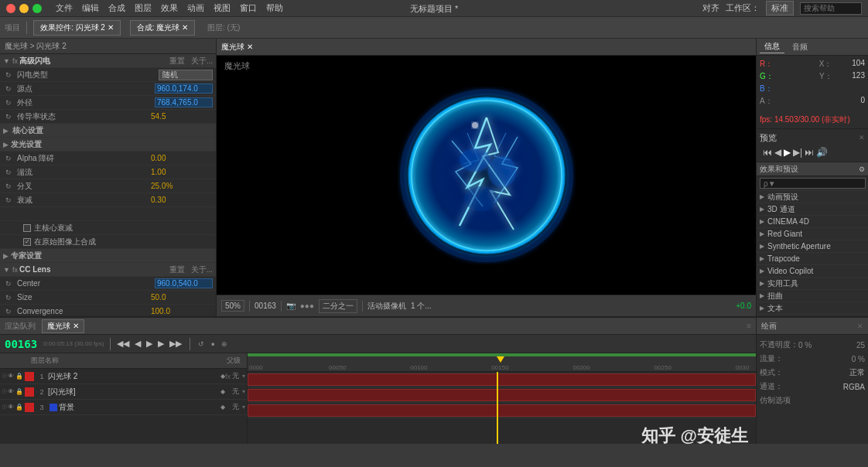 Image resolution: width=868 pixels, height=467 pixels. Describe the element at coordinates (124, 392) in the screenshot. I see `layer-row-2: ☉ 👁 🔒 2 [闪光球] ◆ fx 无 ▾` at that location.